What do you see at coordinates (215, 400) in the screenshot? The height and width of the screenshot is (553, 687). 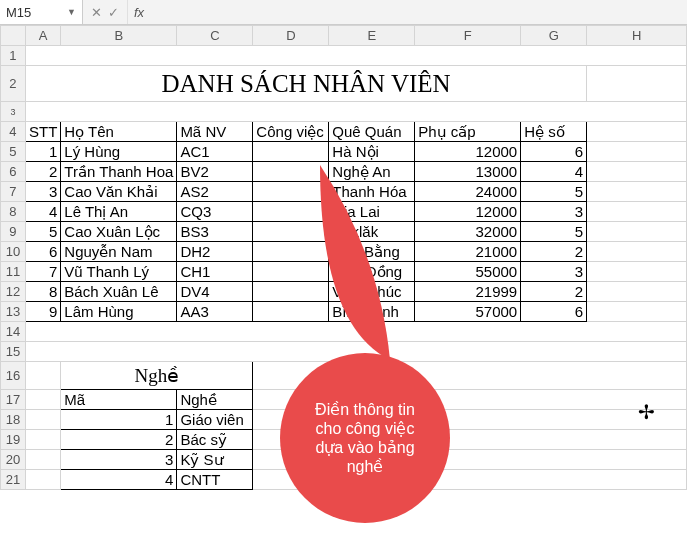 I see `nghe-col-nghe: Nghề` at bounding box center [215, 400].